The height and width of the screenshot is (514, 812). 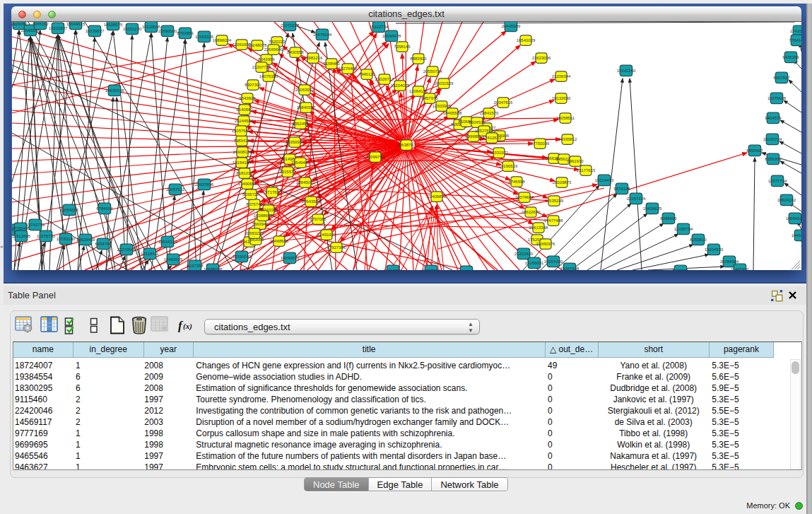 What do you see at coordinates (47, 236) in the screenshot?
I see `svg-text: 11076731` at bounding box center [47, 236].